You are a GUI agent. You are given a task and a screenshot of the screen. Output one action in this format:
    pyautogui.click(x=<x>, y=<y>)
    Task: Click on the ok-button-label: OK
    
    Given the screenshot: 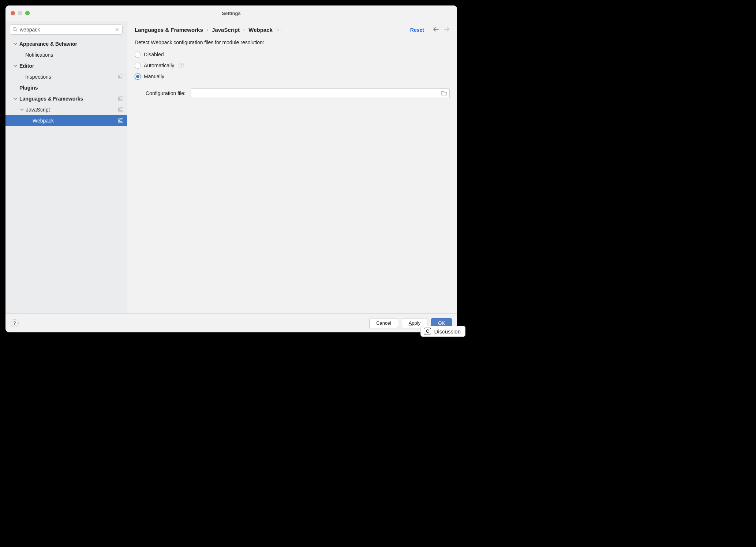 What is the action you would take?
    pyautogui.click(x=441, y=323)
    